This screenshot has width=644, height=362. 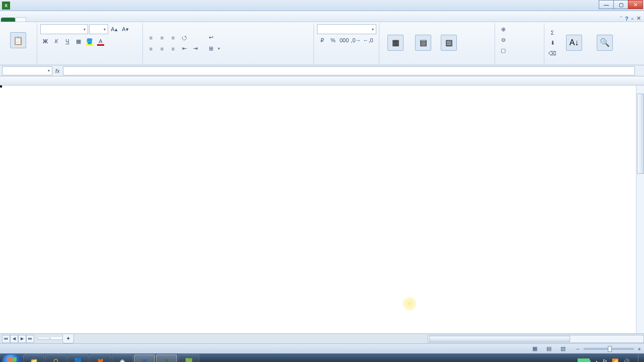 What do you see at coordinates (90, 41) in the screenshot?
I see `fill-color-button: 🪣` at bounding box center [90, 41].